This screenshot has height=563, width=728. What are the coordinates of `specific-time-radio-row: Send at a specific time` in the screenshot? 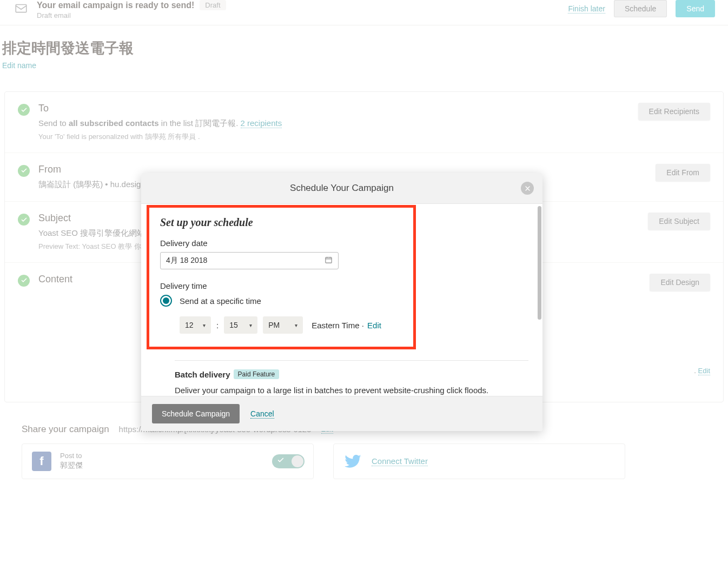 It's located at (281, 301).